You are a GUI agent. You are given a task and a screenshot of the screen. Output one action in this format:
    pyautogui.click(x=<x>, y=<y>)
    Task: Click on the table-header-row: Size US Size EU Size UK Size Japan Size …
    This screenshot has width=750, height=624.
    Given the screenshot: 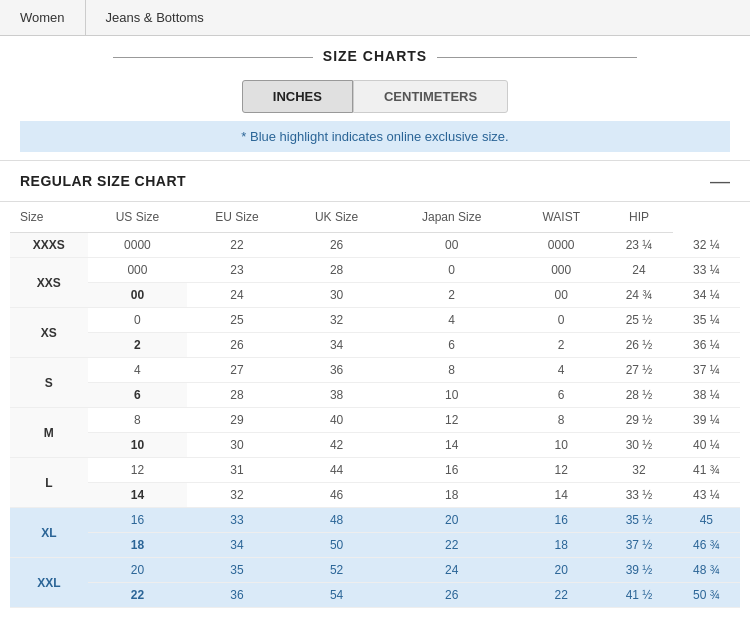 What is the action you would take?
    pyautogui.click(x=375, y=218)
    